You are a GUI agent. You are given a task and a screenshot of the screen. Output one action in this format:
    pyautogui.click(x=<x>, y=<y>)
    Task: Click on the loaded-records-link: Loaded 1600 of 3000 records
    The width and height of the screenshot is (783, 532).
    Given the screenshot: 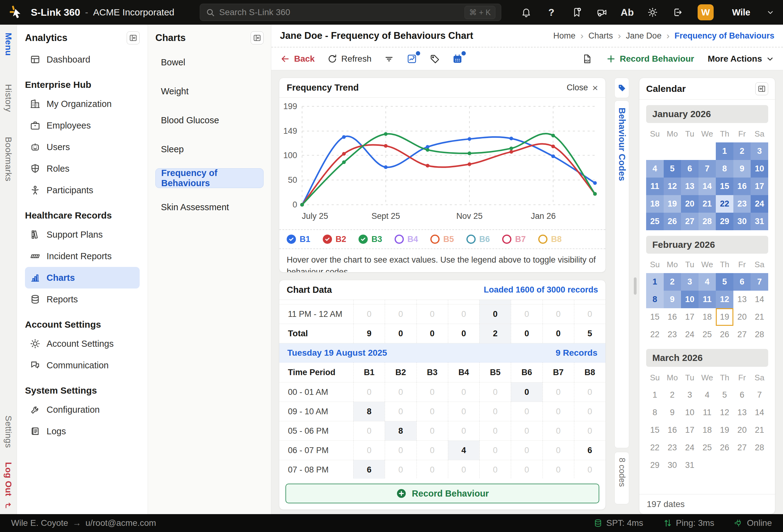 What is the action you would take?
    pyautogui.click(x=541, y=290)
    